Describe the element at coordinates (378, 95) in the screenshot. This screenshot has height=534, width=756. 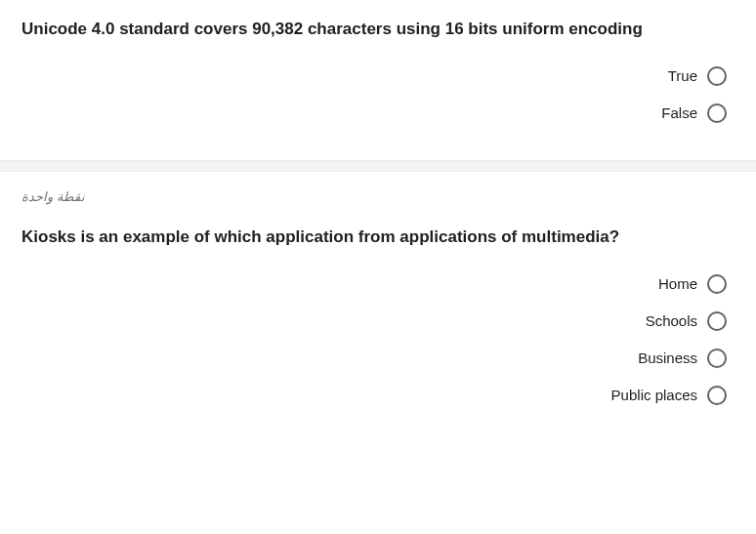
I see `question-1-options: True False` at that location.